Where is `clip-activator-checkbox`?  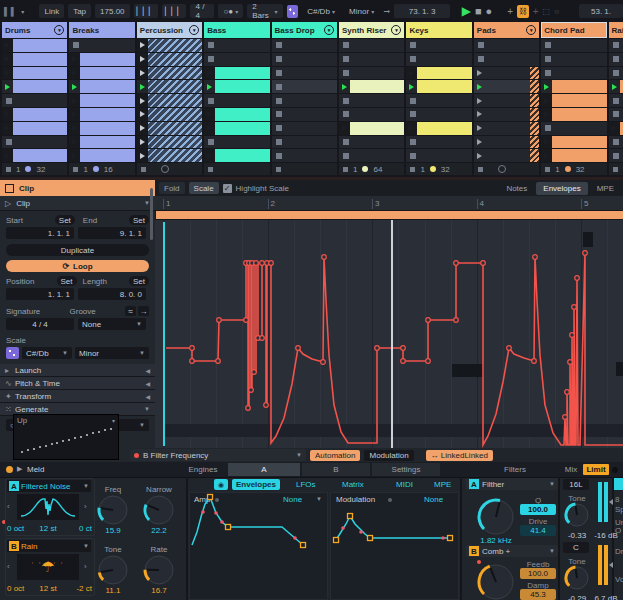 clip-activator-checkbox is located at coordinates (10, 188).